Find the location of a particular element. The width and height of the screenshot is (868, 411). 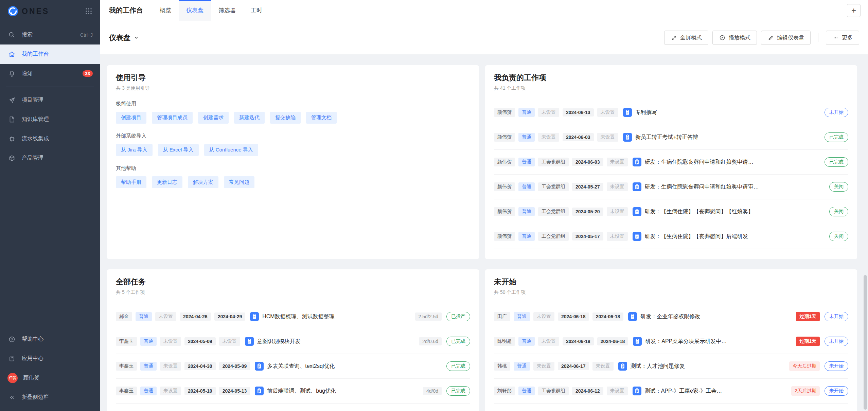

start-date-tag: 2024-04-26 is located at coordinates (195, 317).